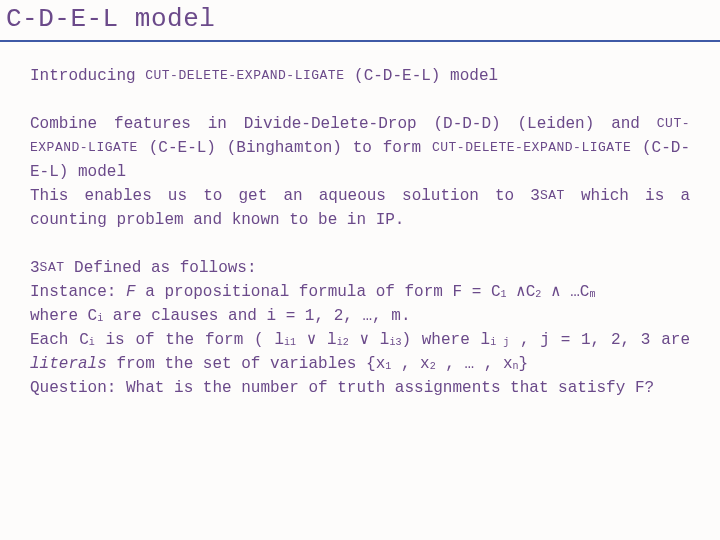 Image resolution: width=720 pixels, height=540 pixels. I want to click on sub: i2, so click(343, 342).